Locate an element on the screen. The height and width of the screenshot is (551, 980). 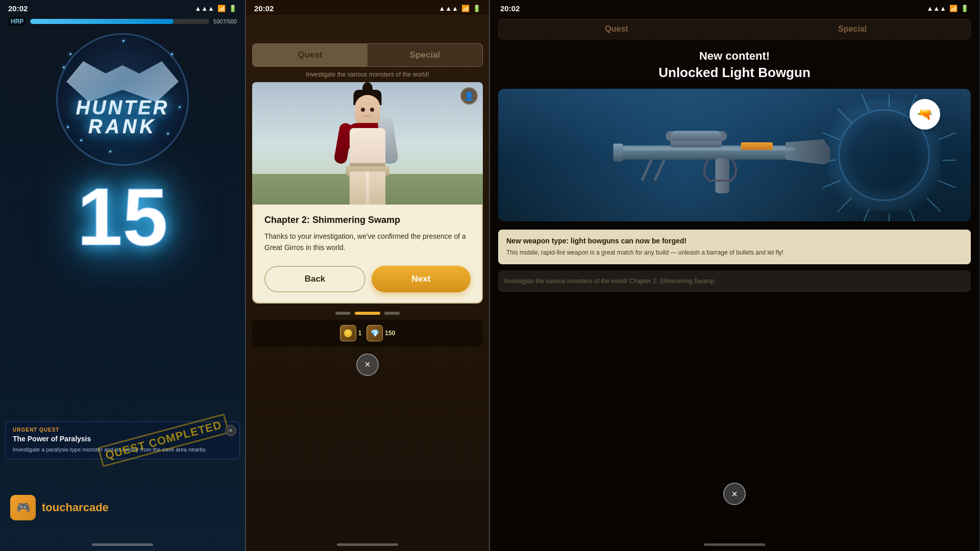
right-status-bar: 20:02 ▲▲▲ 📶 🔋 is located at coordinates (734, 7).